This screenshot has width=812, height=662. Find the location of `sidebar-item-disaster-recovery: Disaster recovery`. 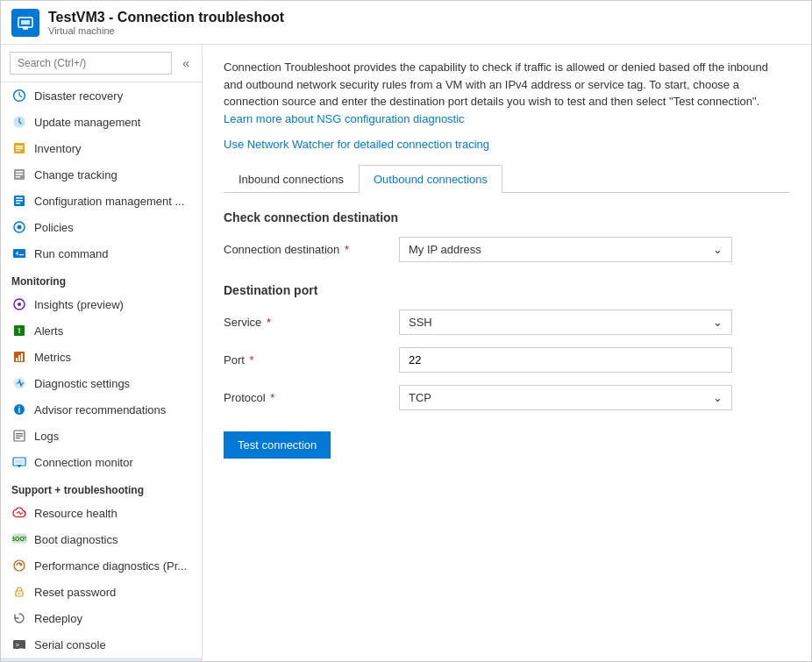

sidebar-item-disaster-recovery: Disaster recovery is located at coordinates (102, 96).